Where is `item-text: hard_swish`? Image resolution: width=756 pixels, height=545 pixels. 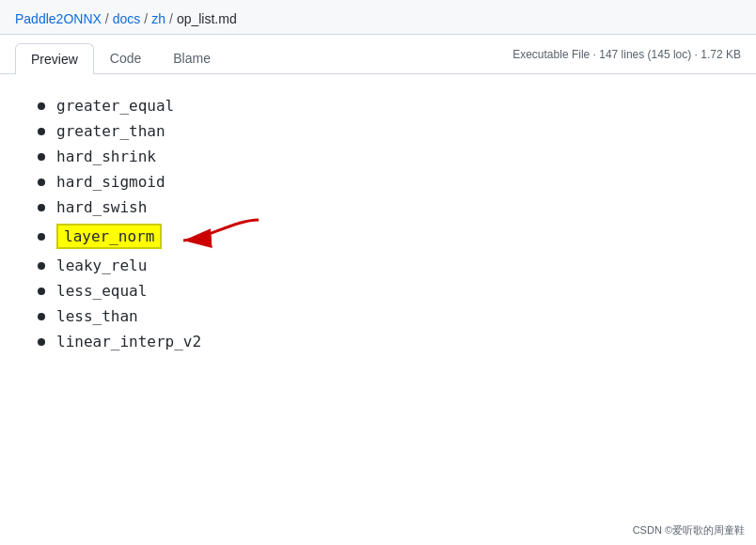 item-text: hard_swish is located at coordinates (102, 207).